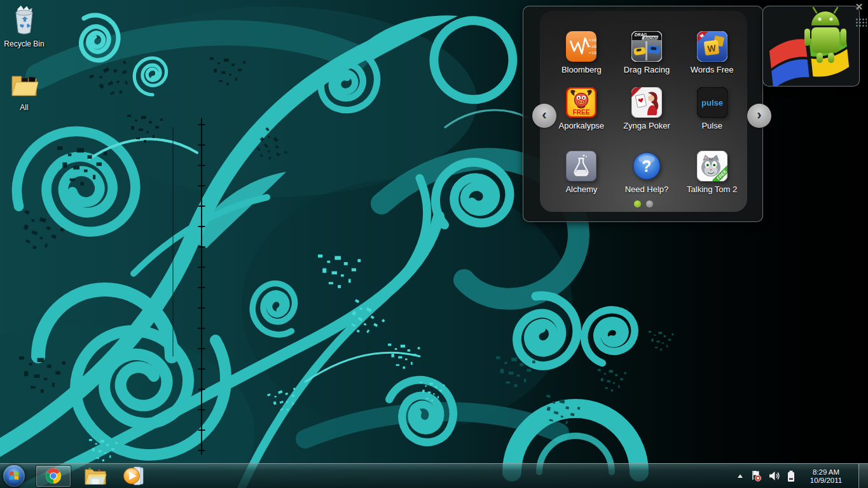  What do you see at coordinates (740, 476) in the screenshot?
I see `tray-show-hidden-icons` at bounding box center [740, 476].